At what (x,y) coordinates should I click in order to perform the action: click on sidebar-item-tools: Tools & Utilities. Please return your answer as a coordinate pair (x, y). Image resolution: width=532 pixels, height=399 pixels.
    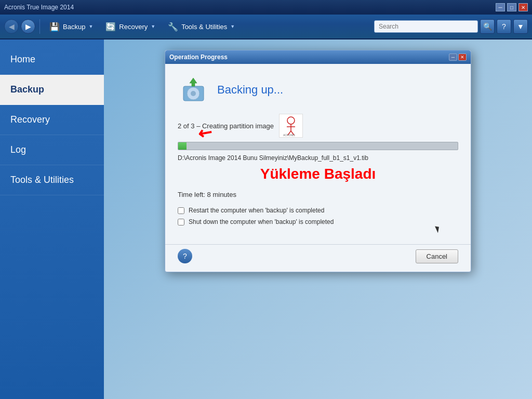
    Looking at the image, I should click on (52, 180).